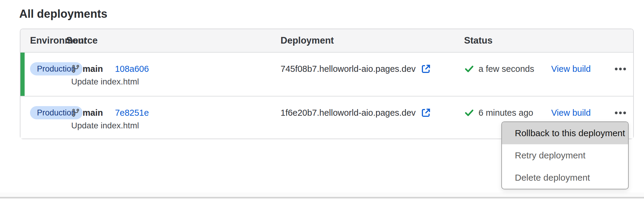 The image size is (644, 199). What do you see at coordinates (502, 41) in the screenshot?
I see `column-header-status: Status` at bounding box center [502, 41].